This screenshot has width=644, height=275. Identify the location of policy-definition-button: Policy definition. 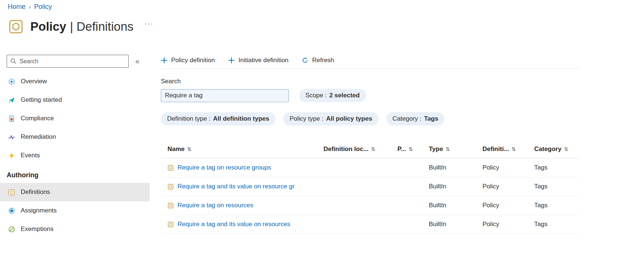
(188, 60).